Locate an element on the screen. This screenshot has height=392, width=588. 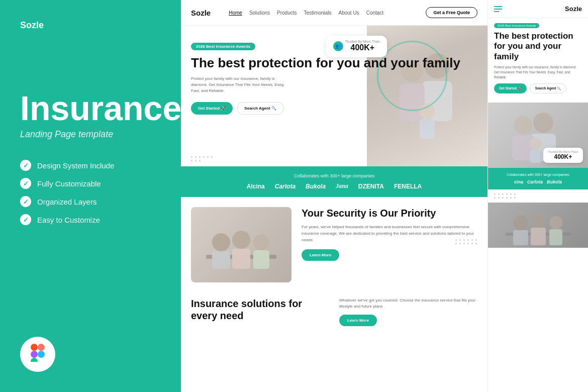
mobile-trusted-badge: Trusted By More Than 400K+ is located at coordinates (563, 155).